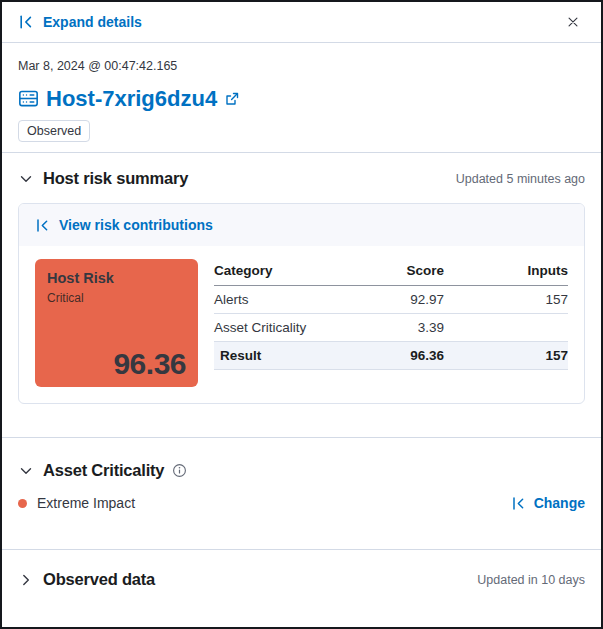 The width and height of the screenshot is (603, 629). Describe the element at coordinates (391, 328) in the screenshot. I see `table-row-asset-criticality: Asset Criticality 3.39` at that location.